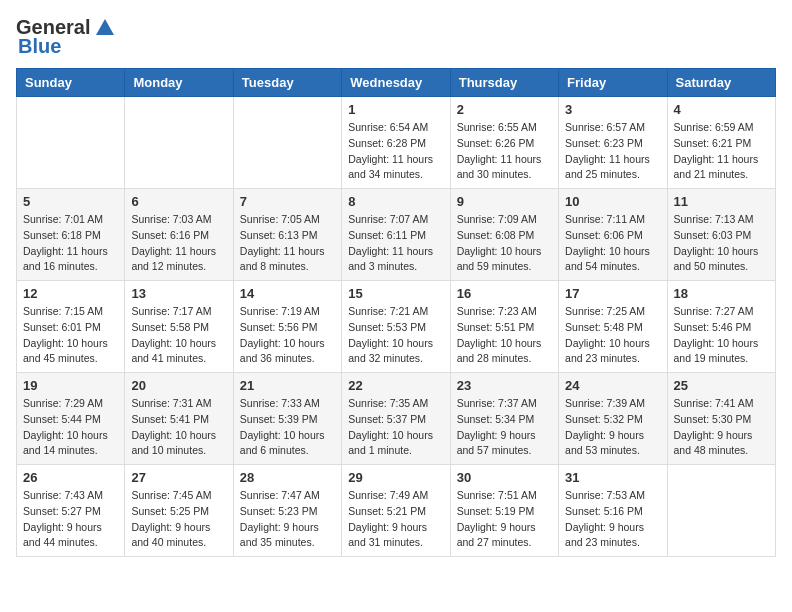  What do you see at coordinates (396, 152) in the screenshot?
I see `day-info: Sunrise: 6:54 AM Sunset: 6:28 PM Dayligh…` at bounding box center [396, 152].